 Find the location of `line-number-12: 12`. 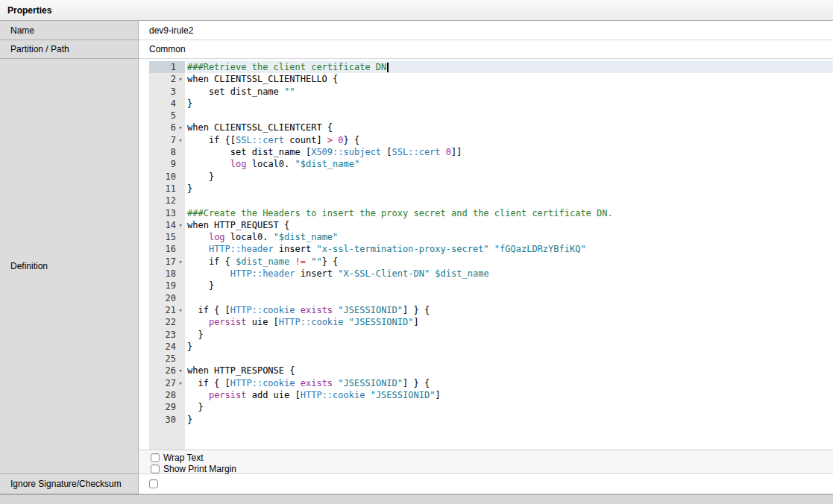

line-number-12: 12 is located at coordinates (167, 201).